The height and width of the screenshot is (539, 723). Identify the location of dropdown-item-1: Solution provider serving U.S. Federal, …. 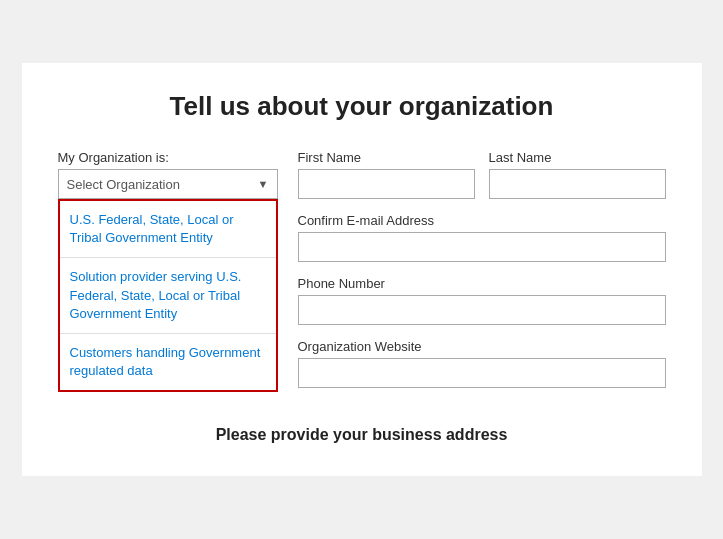
(168, 296).